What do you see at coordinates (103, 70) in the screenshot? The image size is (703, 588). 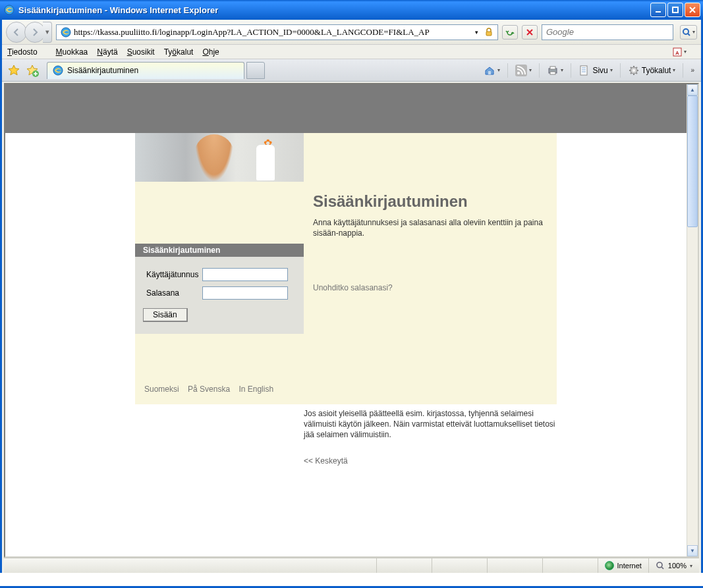 I see `tab-title: Sisäänkirjautuminen` at bounding box center [103, 70].